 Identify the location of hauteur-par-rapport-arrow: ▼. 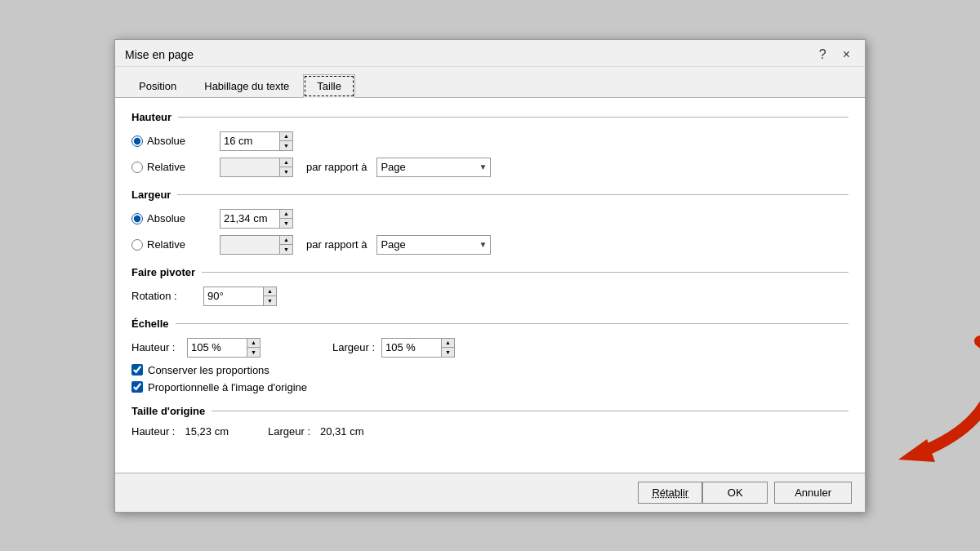
(483, 167).